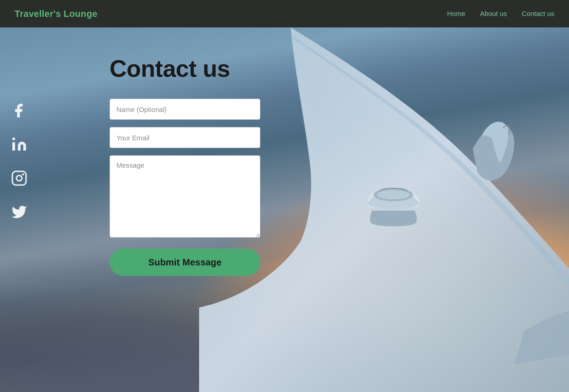  Describe the element at coordinates (185, 109) in the screenshot. I see `name-input` at that location.